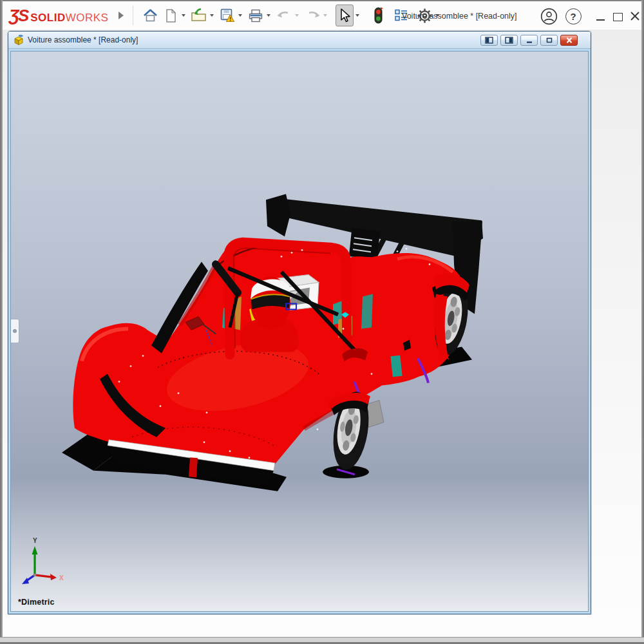  Describe the element at coordinates (549, 40) in the screenshot. I see `doc-restore-button` at that location.